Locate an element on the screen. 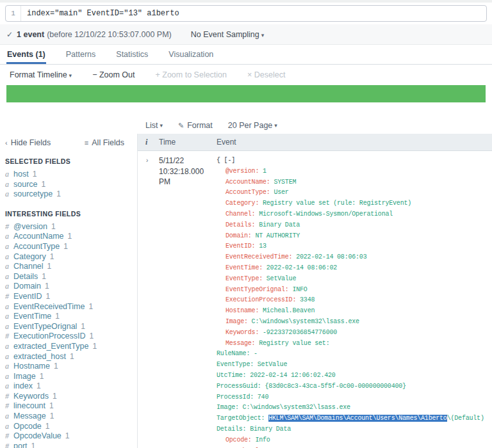  event-json-line: RuleName: - is located at coordinates (354, 355).